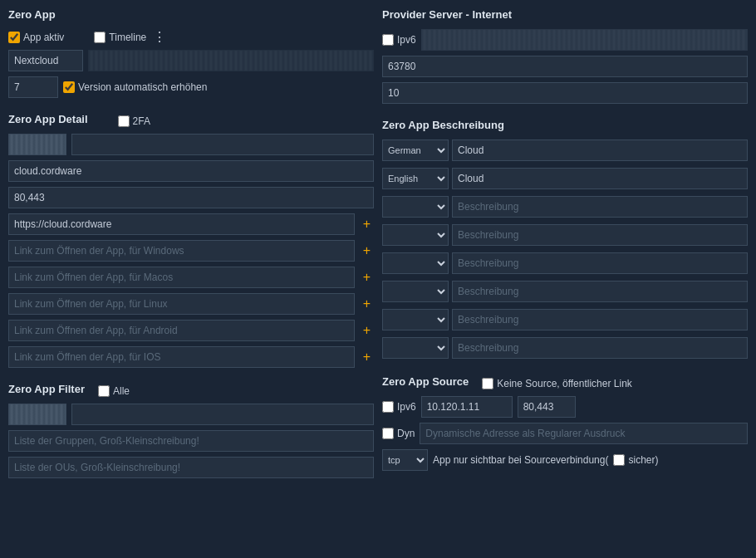 The width and height of the screenshot is (756, 558). I want to click on provider-title: Provider Server - Internet, so click(565, 15).